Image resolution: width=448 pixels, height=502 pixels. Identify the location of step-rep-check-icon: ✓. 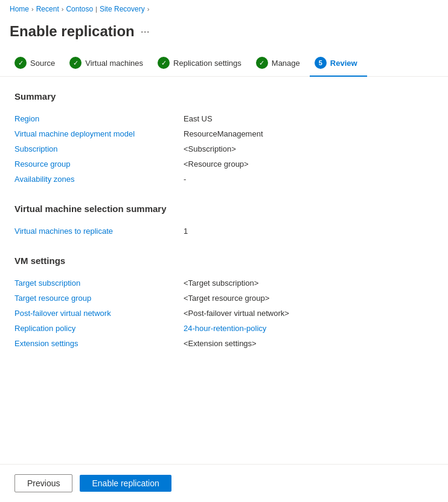
(164, 63).